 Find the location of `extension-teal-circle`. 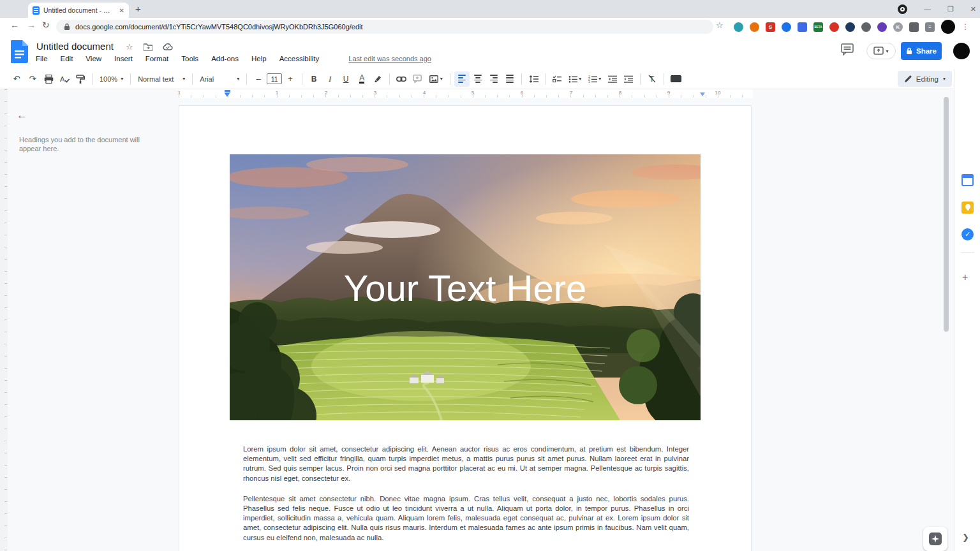

extension-teal-circle is located at coordinates (739, 27).